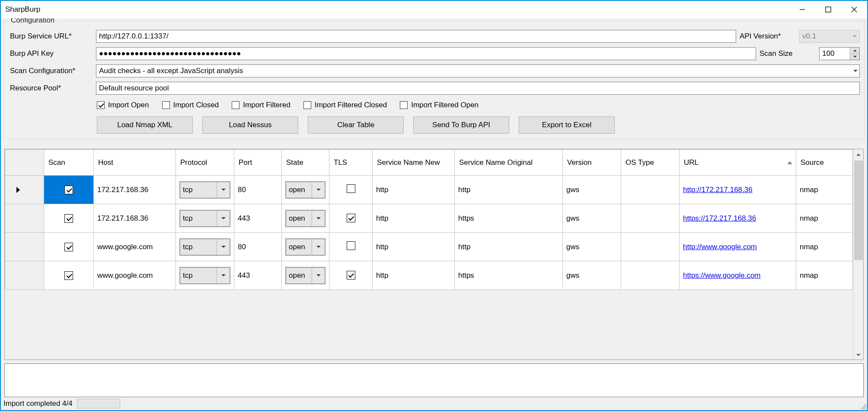 This screenshot has width=868, height=411. What do you see at coordinates (351, 163) in the screenshot?
I see `col-tls: TLS` at bounding box center [351, 163].